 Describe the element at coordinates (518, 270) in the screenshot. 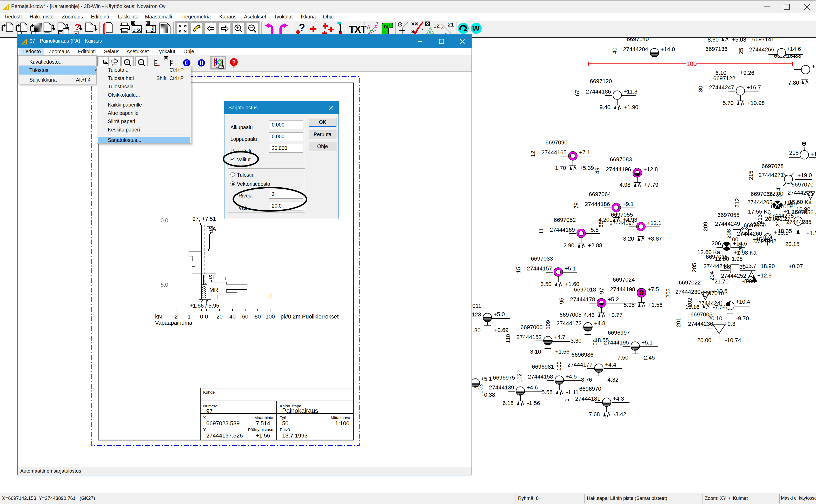

I see `svg-text: 15` at that location.